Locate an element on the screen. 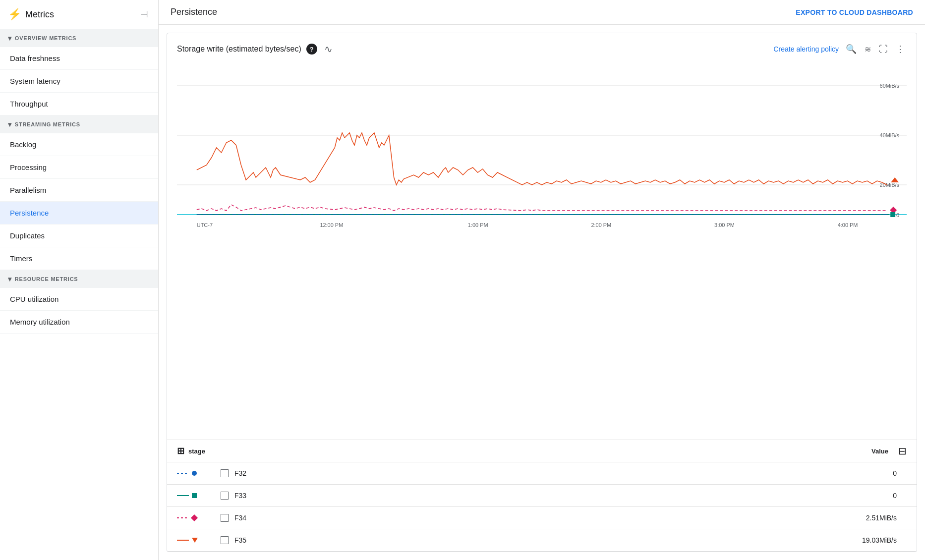 This screenshot has width=925, height=560. legend-row-f33: F33 0 is located at coordinates (542, 496).